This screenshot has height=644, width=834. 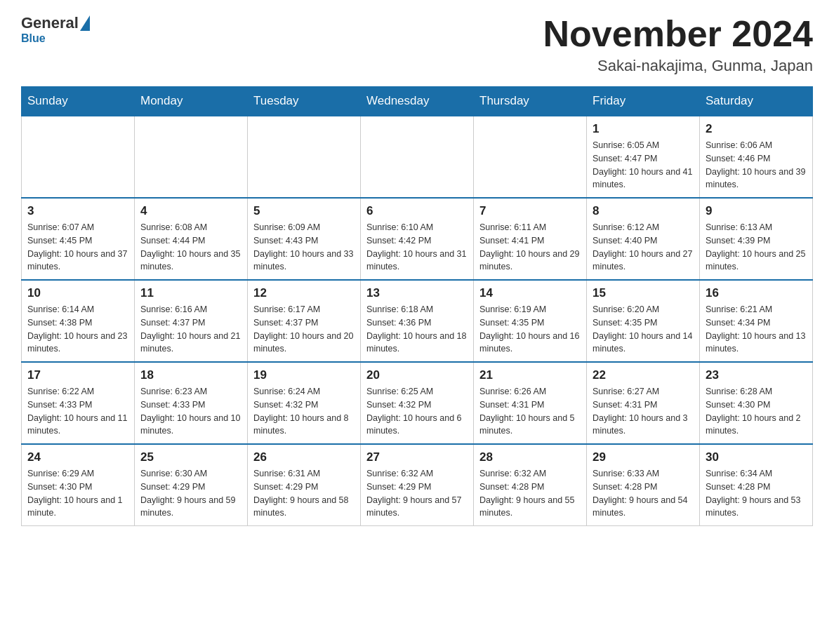 What do you see at coordinates (417, 247) in the screenshot?
I see `day-info: Sunrise: 6:10 AM Sunset: 4:42 PM Dayligh…` at bounding box center [417, 247].